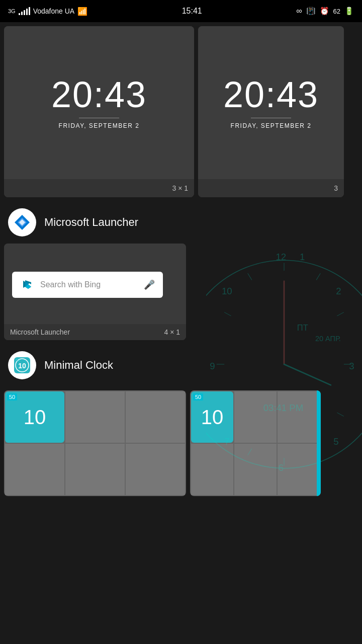 The image size is (362, 644). Describe the element at coordinates (82, 11) in the screenshot. I see `wifi-icon: 📶` at that location.